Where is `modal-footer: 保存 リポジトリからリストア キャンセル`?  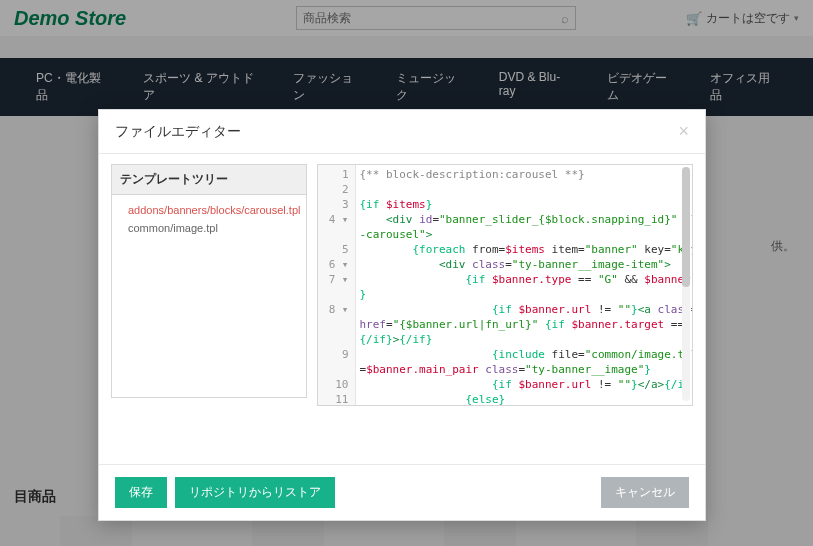 modal-footer: 保存 リポジトリからリストア キャンセル is located at coordinates (402, 492).